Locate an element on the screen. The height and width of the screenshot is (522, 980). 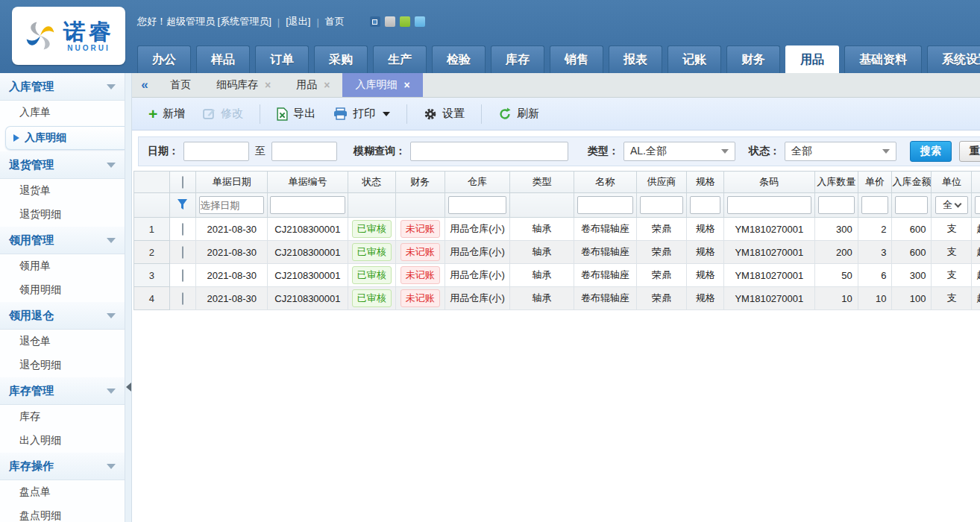
theme-silver-swatch is located at coordinates (390, 22).